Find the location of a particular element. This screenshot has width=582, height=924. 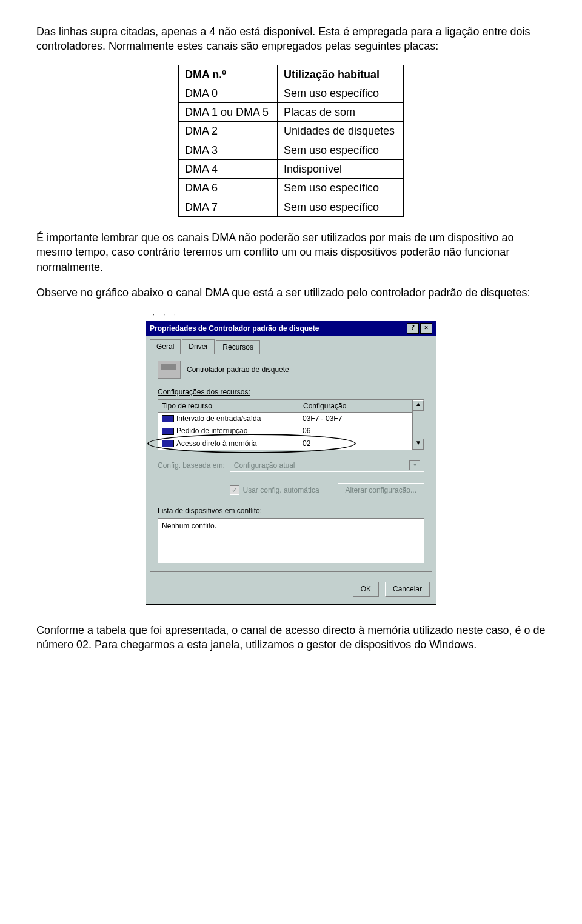

list-cell: 03F7 - 03F7 is located at coordinates (355, 419).